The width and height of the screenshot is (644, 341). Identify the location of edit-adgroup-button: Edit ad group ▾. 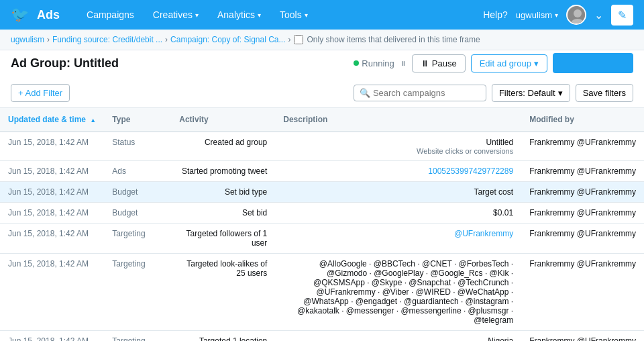
(509, 63).